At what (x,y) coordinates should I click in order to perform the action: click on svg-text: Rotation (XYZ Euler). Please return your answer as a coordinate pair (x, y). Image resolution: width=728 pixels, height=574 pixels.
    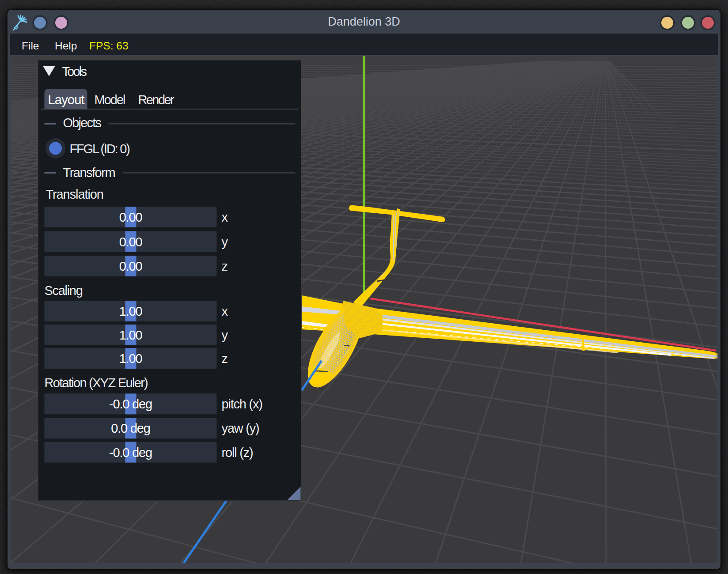
    Looking at the image, I should click on (96, 383).